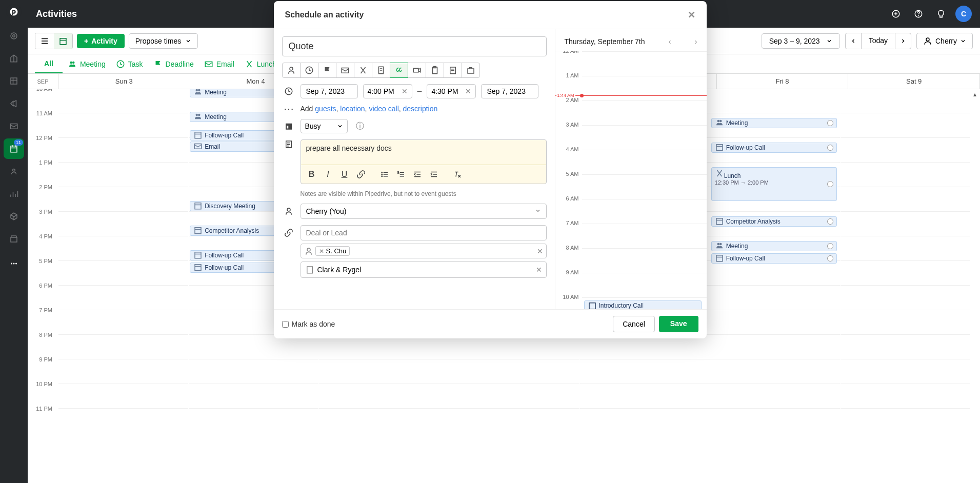  Describe the element at coordinates (219, 64) in the screenshot. I see `filter-email: Email` at that location.